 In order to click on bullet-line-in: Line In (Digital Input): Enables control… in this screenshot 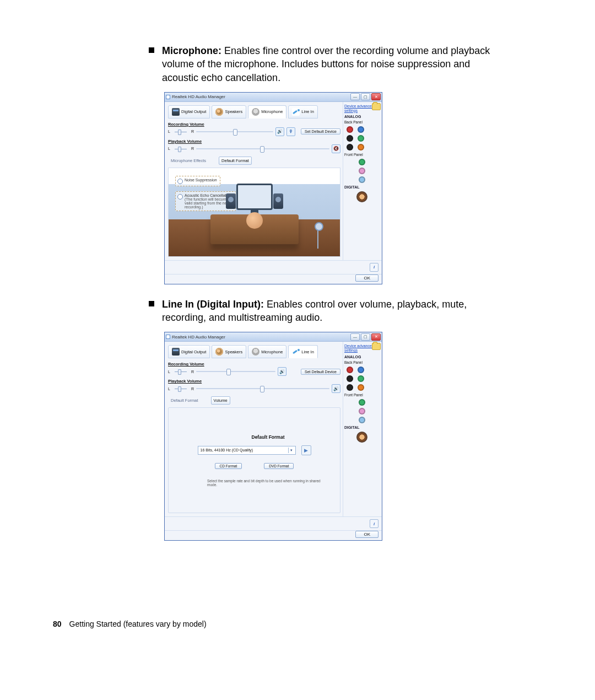, I will do `click(328, 311)`.